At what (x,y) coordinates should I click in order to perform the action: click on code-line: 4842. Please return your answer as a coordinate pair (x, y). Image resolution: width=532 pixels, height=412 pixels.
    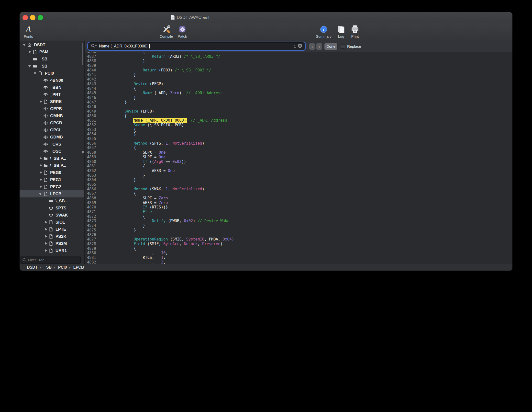
    Looking at the image, I should click on (299, 79).